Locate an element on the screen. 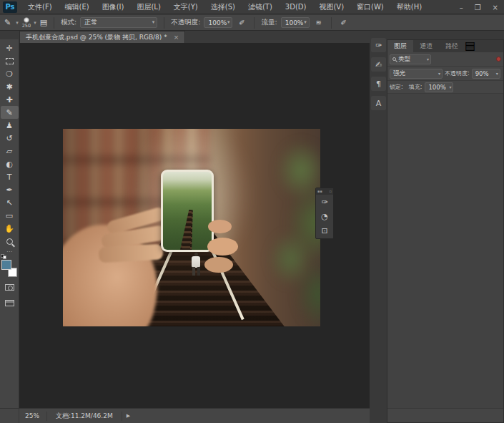  tool-presets-panel-icon: ✍ is located at coordinates (379, 64).